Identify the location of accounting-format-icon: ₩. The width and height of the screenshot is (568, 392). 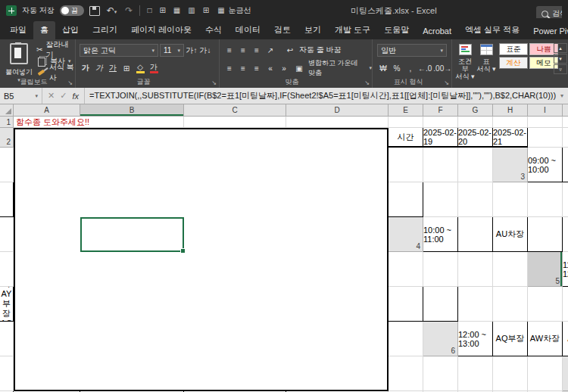
(383, 68).